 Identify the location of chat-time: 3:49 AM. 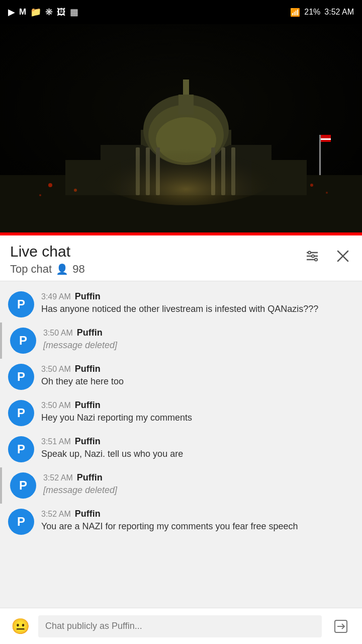
(56, 297).